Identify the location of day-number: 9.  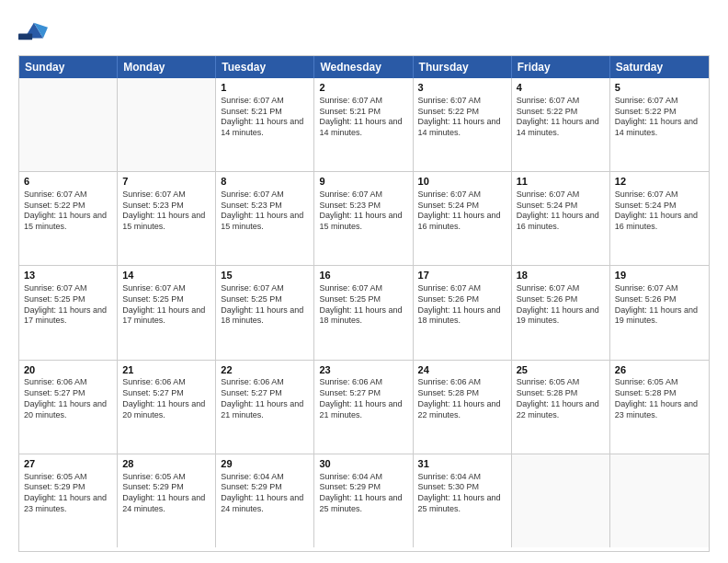
(363, 182).